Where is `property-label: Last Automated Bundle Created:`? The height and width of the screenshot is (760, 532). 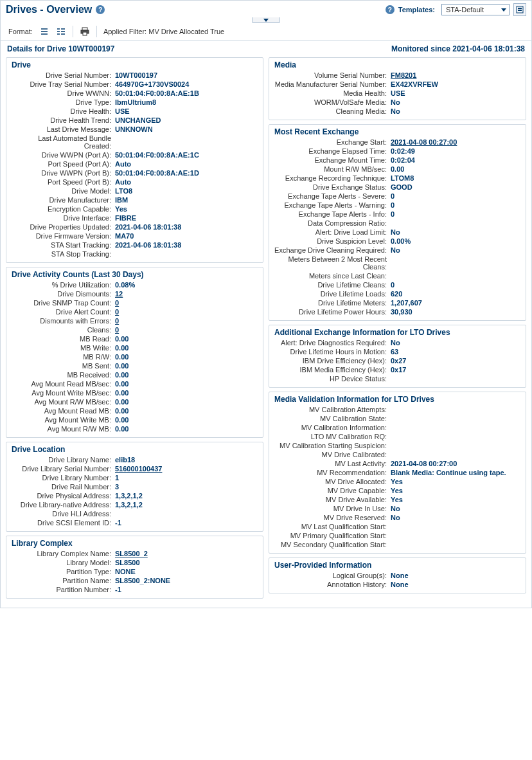 property-label: Last Automated Bundle Created: is located at coordinates (63, 142).